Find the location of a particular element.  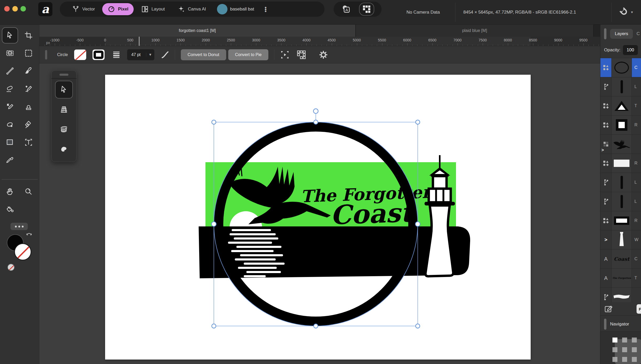

tab-plaid-blue: plaid blue [M] is located at coordinates (475, 31).